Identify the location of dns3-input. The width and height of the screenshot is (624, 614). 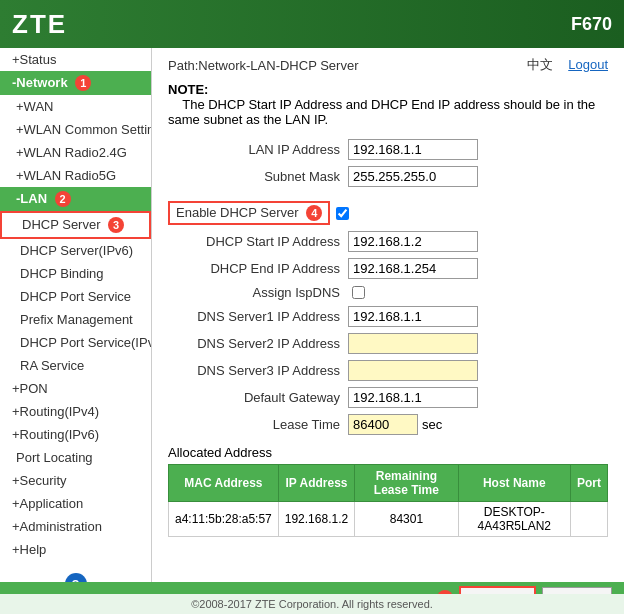
(413, 370).